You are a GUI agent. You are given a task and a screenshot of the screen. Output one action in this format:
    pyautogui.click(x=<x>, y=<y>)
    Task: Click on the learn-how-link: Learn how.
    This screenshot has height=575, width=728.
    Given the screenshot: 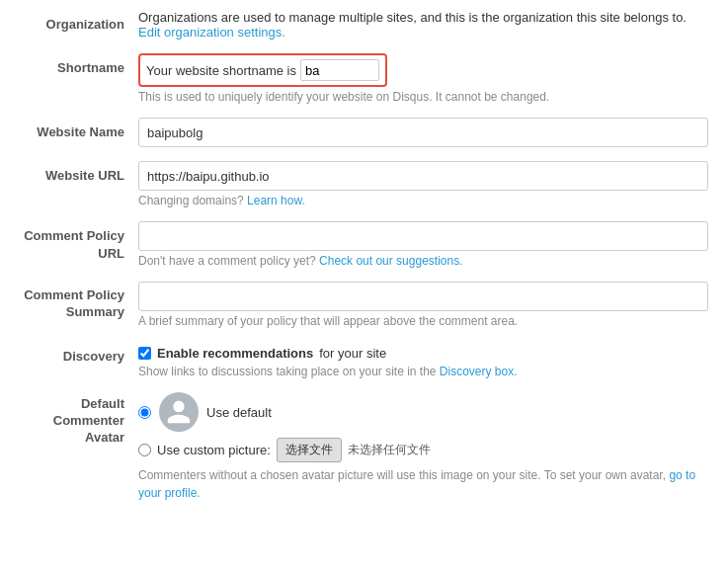 What is the action you would take?
    pyautogui.click(x=277, y=201)
    